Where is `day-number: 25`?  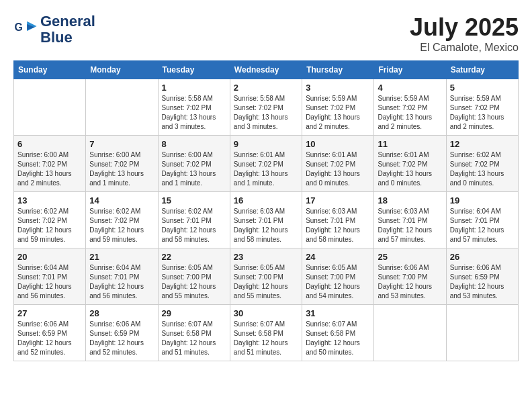 day-number: 25 is located at coordinates (410, 257).